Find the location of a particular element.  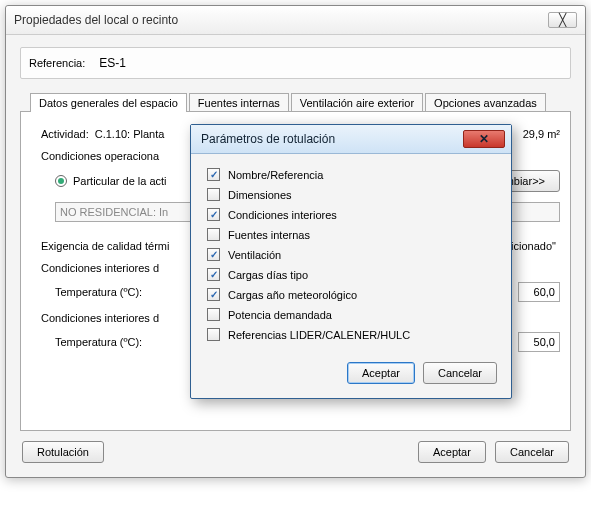

checkbox-row: Potencia demandada is located at coordinates (351, 314).